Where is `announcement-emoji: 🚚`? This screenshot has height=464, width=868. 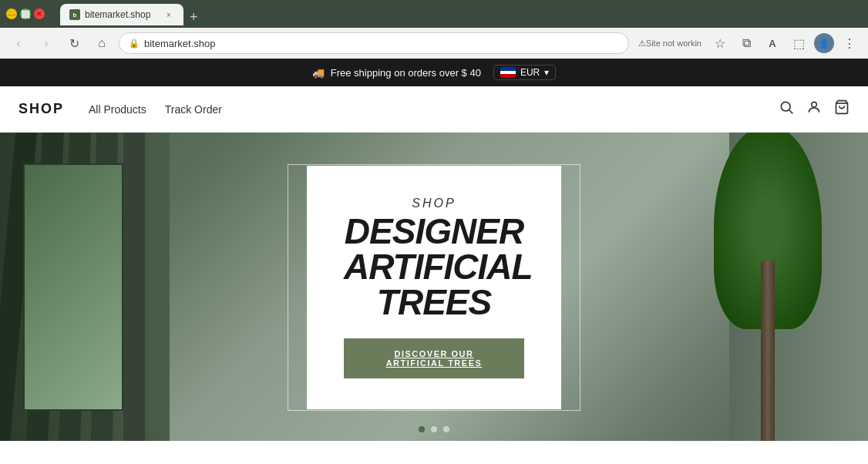 announcement-emoji: 🚚 is located at coordinates (318, 72).